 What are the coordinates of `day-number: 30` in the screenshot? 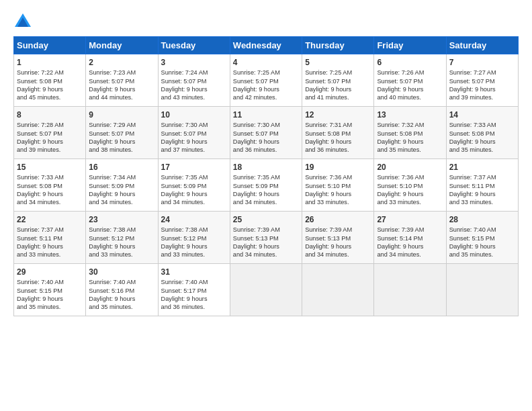 It's located at (122, 272).